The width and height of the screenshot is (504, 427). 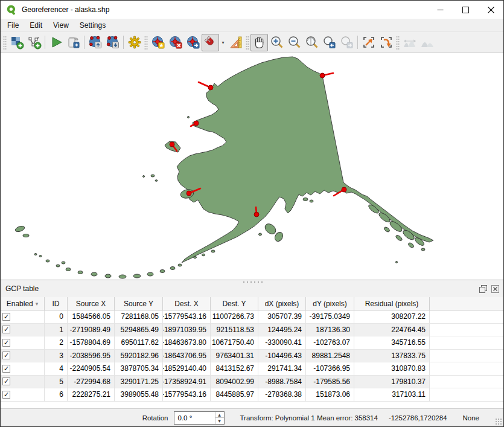 What do you see at coordinates (392, 369) in the screenshot?
I see `gcp-cell-residual: 310870.83` at bounding box center [392, 369].